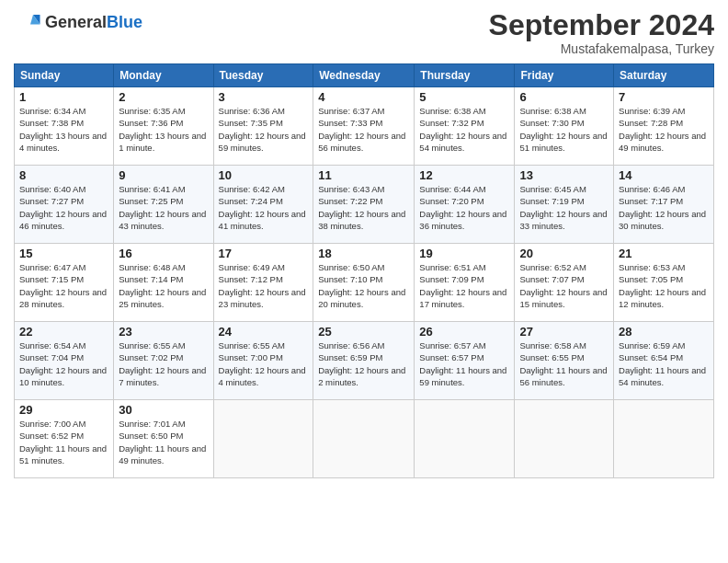 This screenshot has height=563, width=728. Describe the element at coordinates (364, 75) in the screenshot. I see `header-wednesday: Wednesday` at that location.